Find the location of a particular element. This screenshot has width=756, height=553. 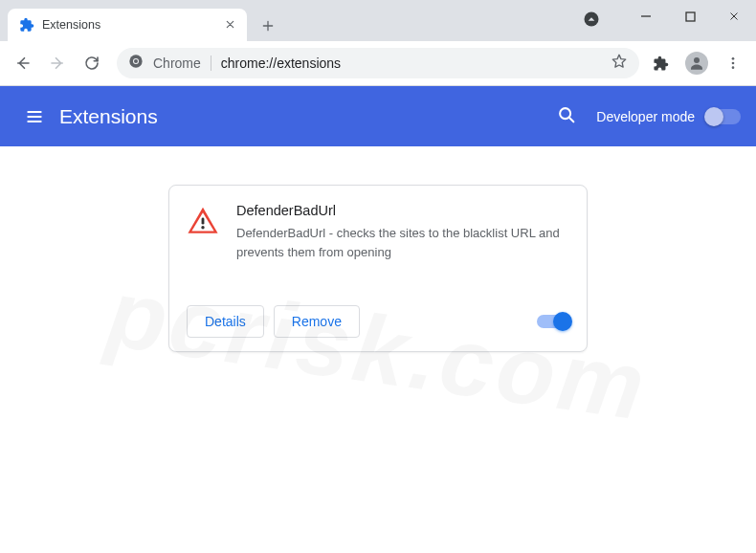

tab-title: Extensions is located at coordinates (132, 25).